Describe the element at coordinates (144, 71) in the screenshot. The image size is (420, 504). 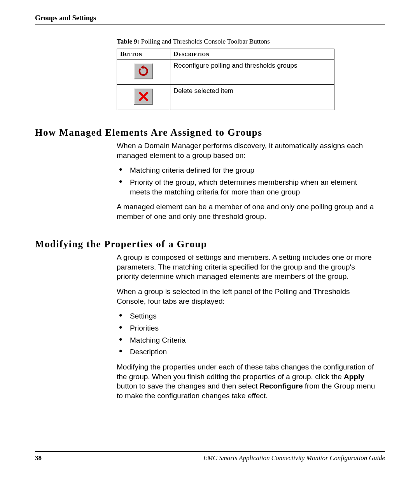
I see `arrow-reload-icon` at that location.